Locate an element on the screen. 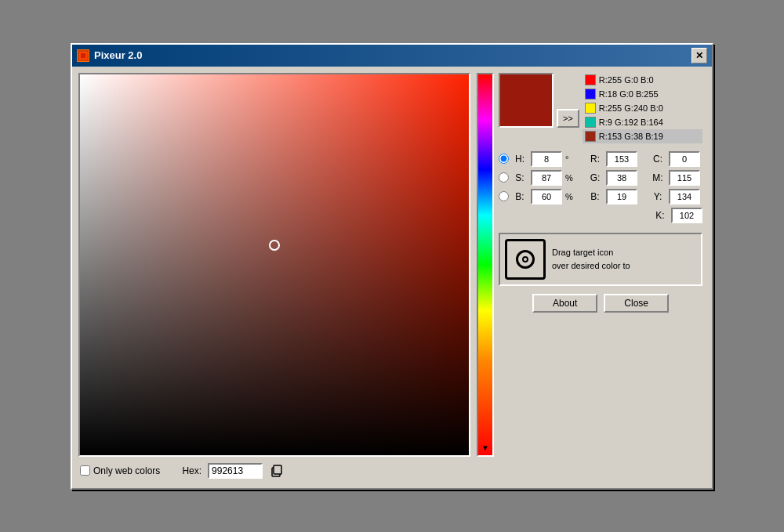 Image resolution: width=784 pixels, height=532 pixels. window-title: Pixeur 2.0 is located at coordinates (118, 55).